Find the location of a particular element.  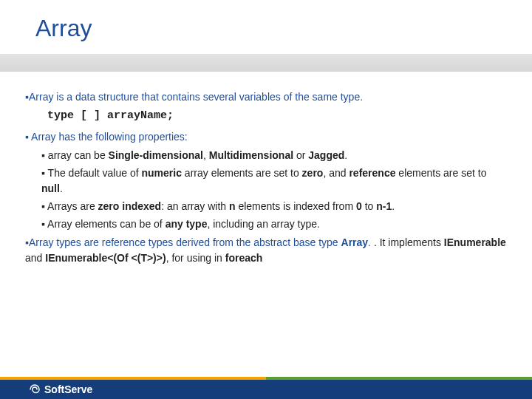

brand-name: SoftServe is located at coordinates (68, 389).